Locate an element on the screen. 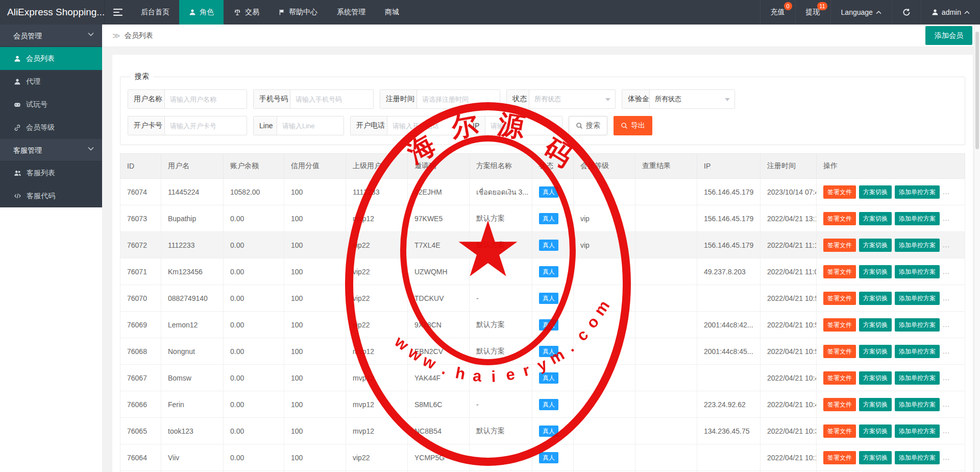 This screenshot has width=980, height=472. cell-parent-user: mvp12 is located at coordinates (377, 351).